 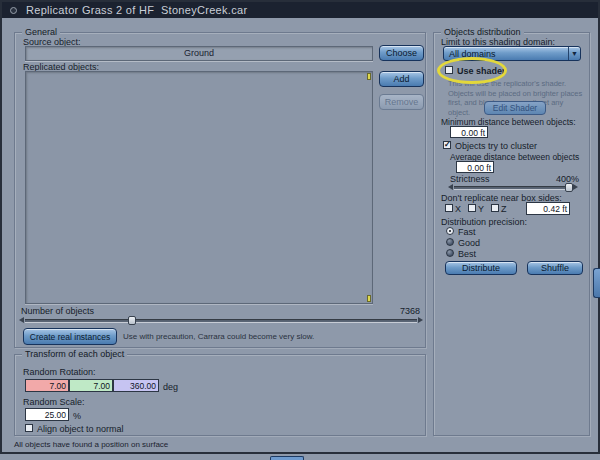 I want to click on axis-x-checkbox, so click(x=449, y=208).